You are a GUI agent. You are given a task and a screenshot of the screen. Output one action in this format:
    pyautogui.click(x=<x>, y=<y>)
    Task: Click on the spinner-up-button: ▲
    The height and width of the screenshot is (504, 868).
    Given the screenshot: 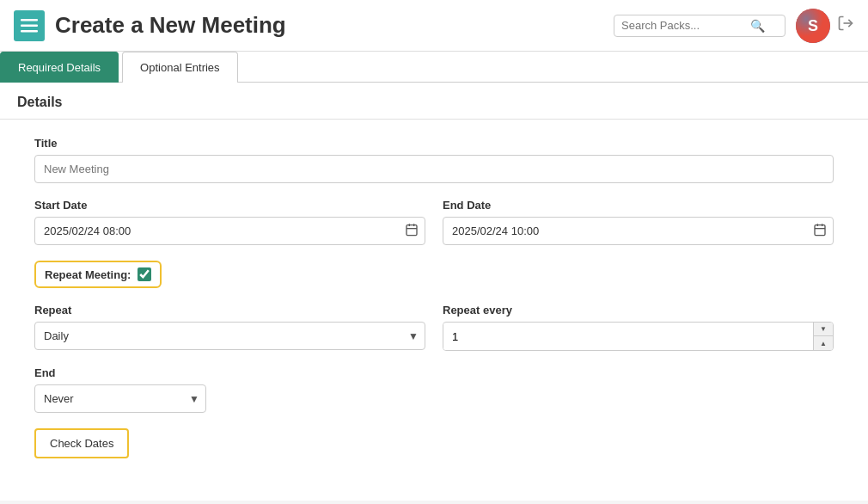 What is the action you would take?
    pyautogui.click(x=823, y=343)
    